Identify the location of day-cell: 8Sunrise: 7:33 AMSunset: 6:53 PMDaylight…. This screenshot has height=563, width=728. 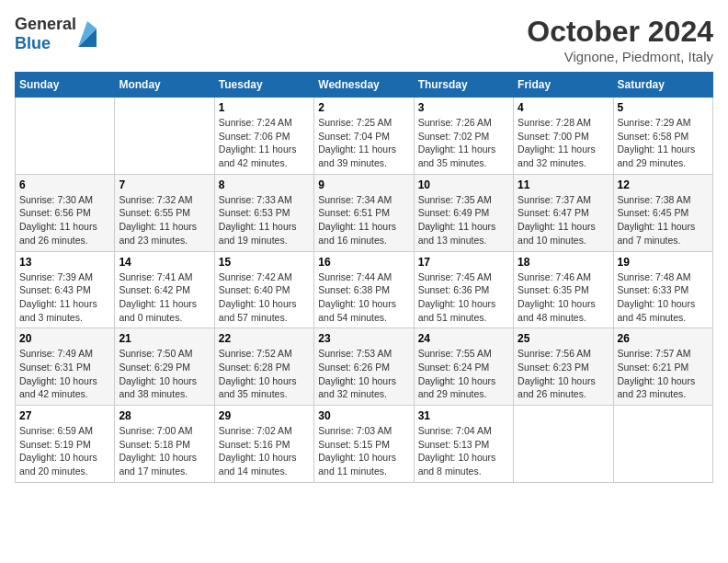
(264, 213).